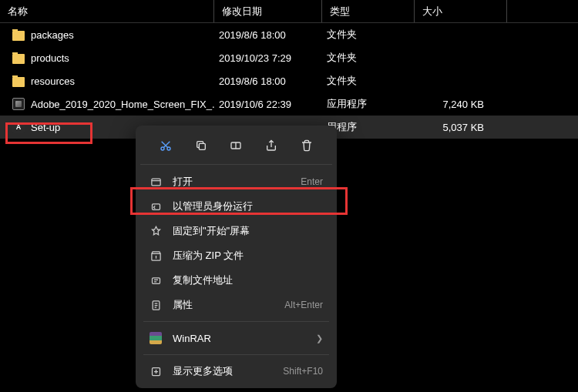  Describe the element at coordinates (236, 338) in the screenshot. I see `menu-winrar: WinRAR ❯` at that location.